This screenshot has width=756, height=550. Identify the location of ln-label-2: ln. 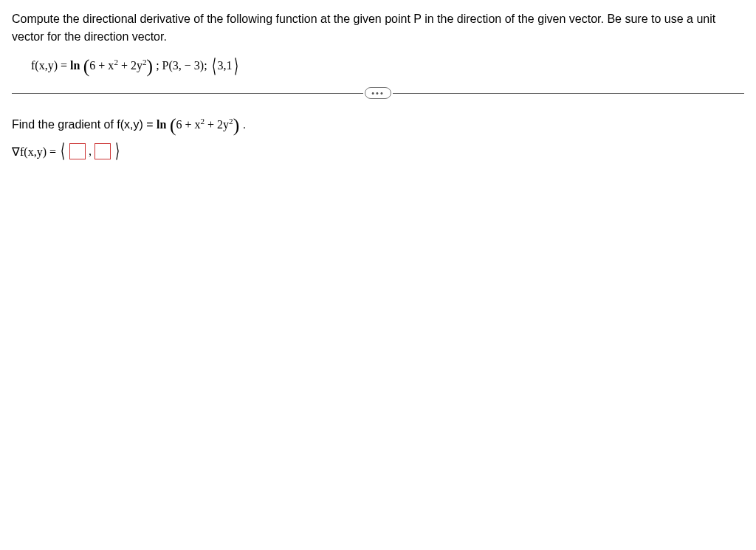
(161, 124).